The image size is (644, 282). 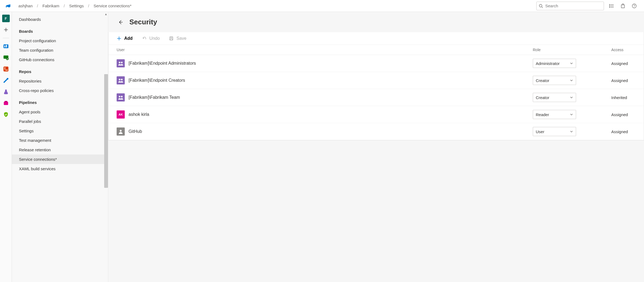 What do you see at coordinates (376, 97) in the screenshot?
I see `table-row: [Fabrikam]\Fabrikam TeamCreatorInherited` at bounding box center [376, 97].